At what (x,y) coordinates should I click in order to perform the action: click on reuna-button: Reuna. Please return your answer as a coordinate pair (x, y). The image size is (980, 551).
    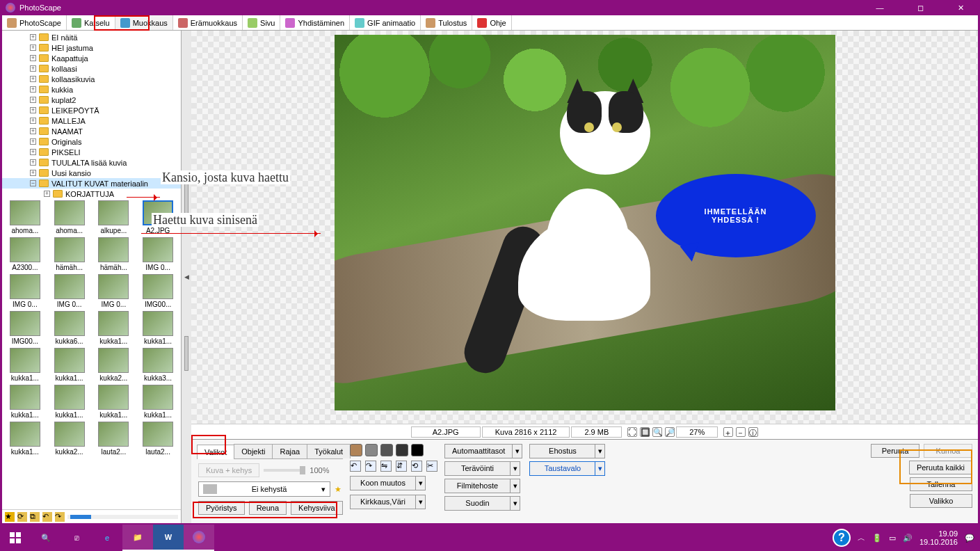
    Looking at the image, I should click on (268, 508).